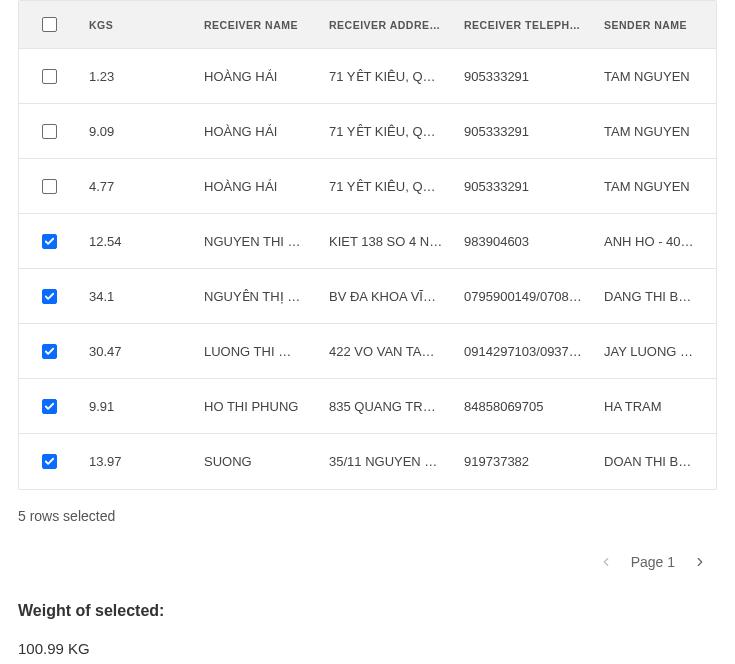  I want to click on cell-receiver-telephone: 0914297103/0937…, so click(524, 352).